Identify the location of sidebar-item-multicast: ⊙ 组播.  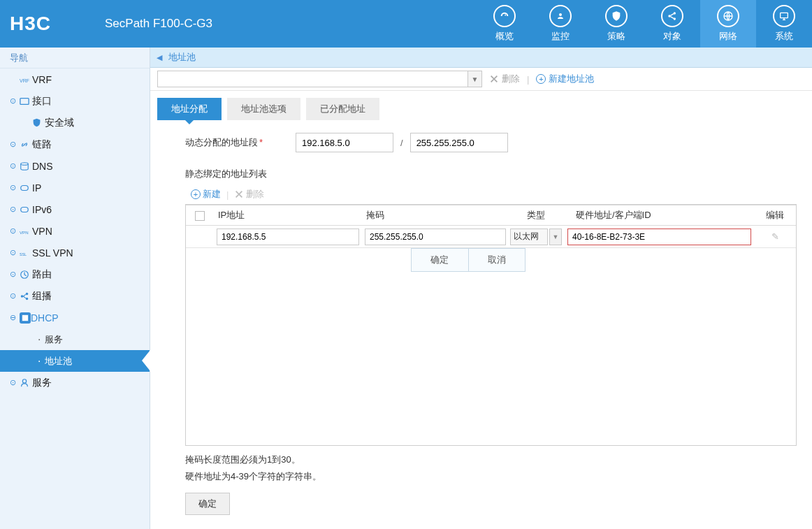
(75, 296).